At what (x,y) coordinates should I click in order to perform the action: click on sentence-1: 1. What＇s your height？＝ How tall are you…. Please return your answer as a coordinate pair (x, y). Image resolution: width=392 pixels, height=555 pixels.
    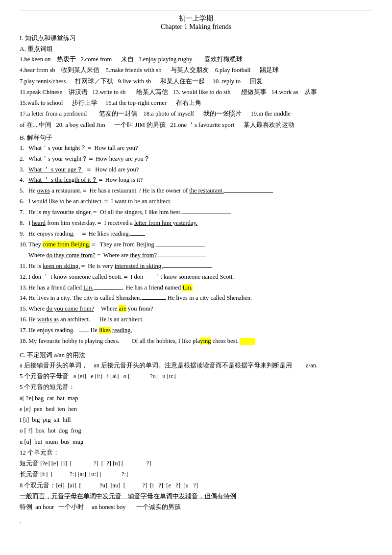
    Looking at the image, I should click on (196, 148).